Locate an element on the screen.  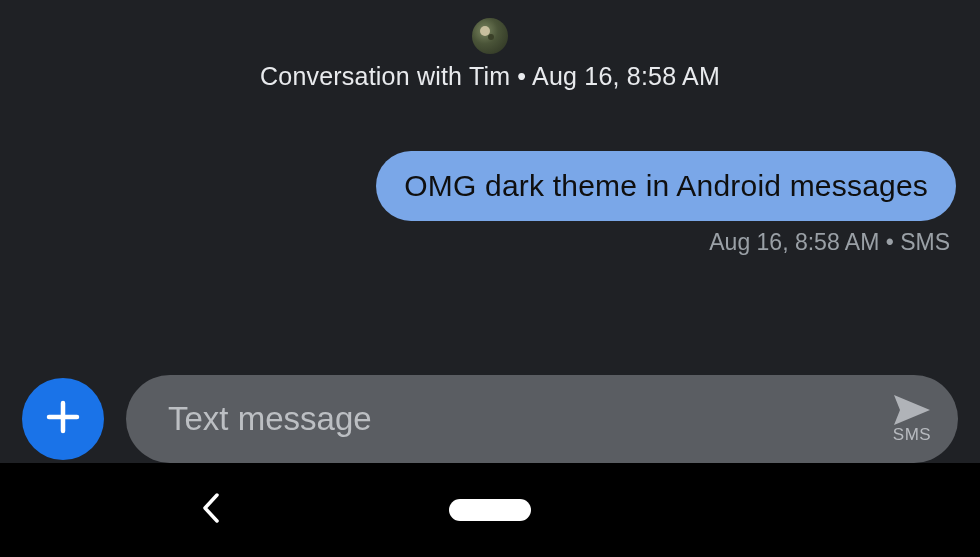
add-attachment-button is located at coordinates (63, 419).